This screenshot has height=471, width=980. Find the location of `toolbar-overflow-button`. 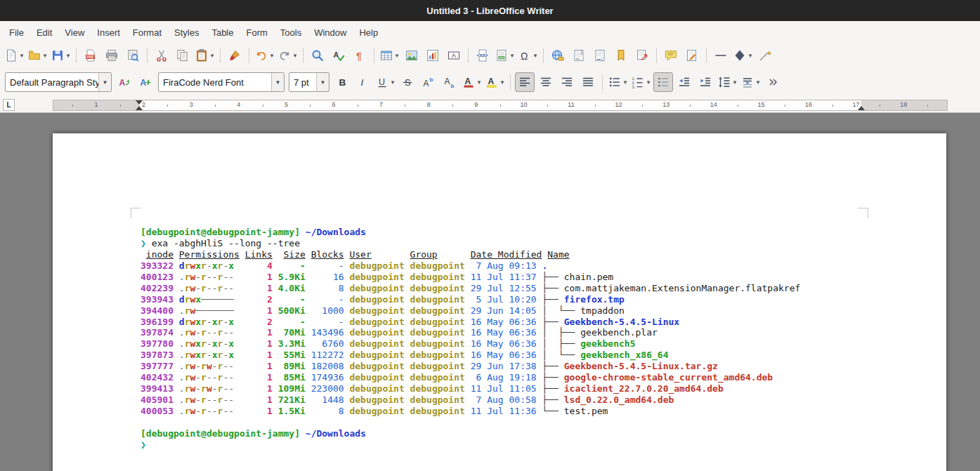

toolbar-overflow-button is located at coordinates (773, 82).